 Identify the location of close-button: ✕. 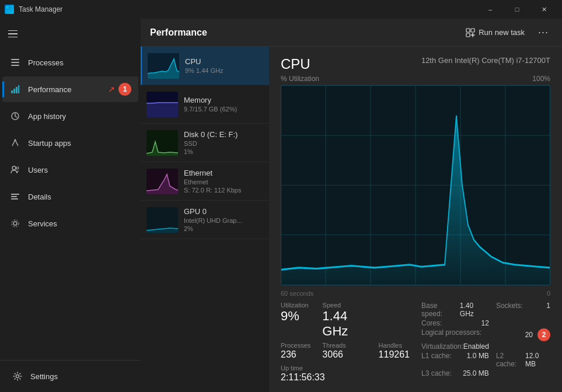
(544, 9).